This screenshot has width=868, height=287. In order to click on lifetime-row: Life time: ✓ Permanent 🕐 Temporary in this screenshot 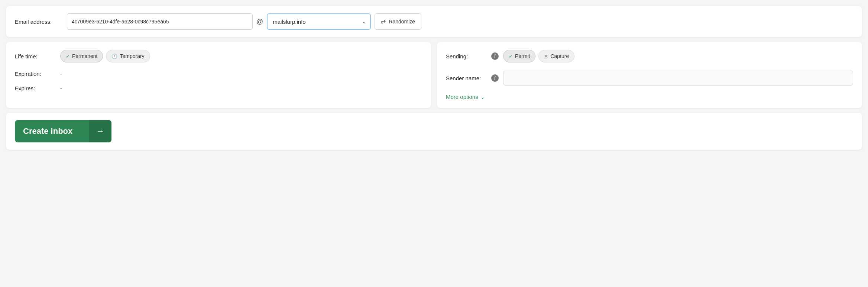, I will do `click(218, 56)`.